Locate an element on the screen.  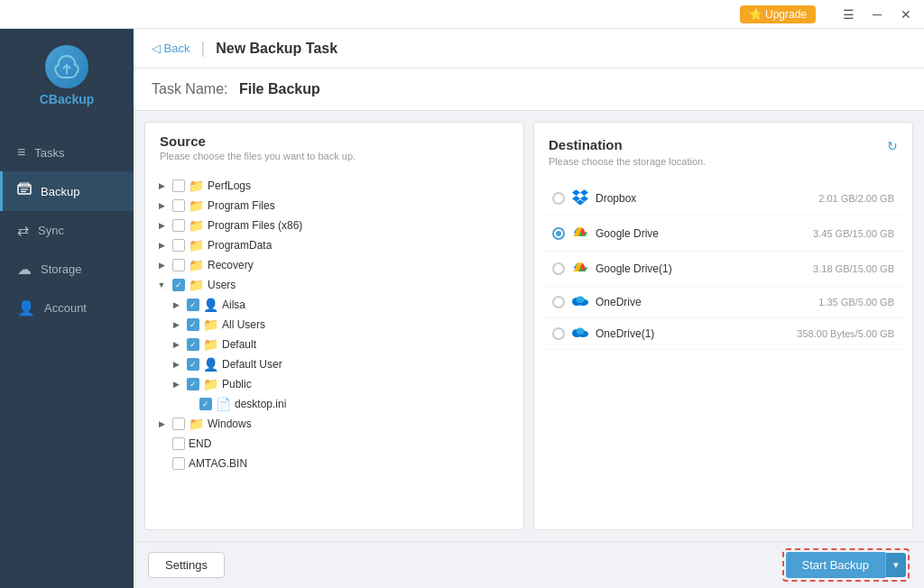
checkbox-end is located at coordinates (179, 444).